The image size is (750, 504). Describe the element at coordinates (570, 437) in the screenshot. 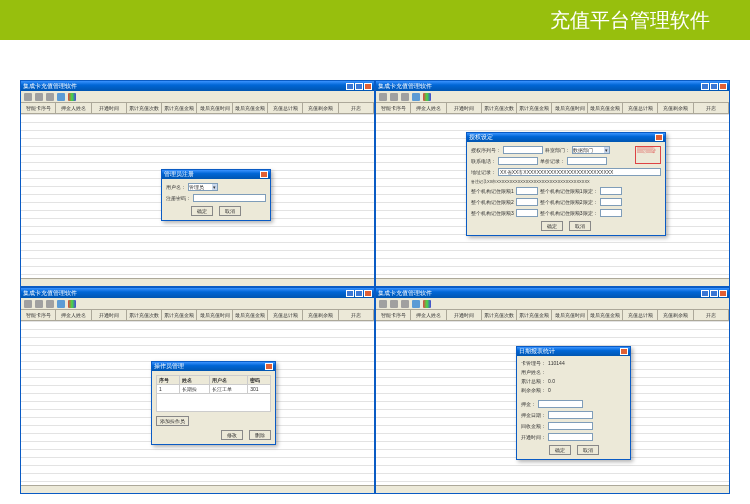

I see `open-input` at that location.